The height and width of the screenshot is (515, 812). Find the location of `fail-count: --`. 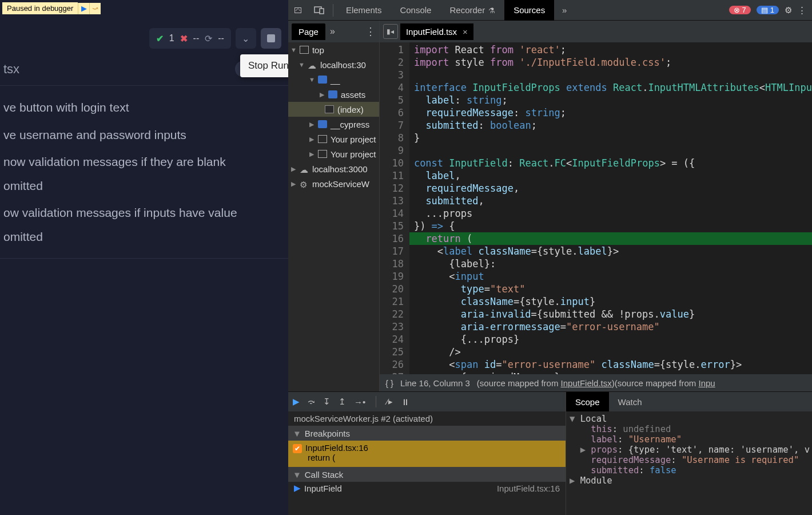

fail-count: -- is located at coordinates (197, 38).